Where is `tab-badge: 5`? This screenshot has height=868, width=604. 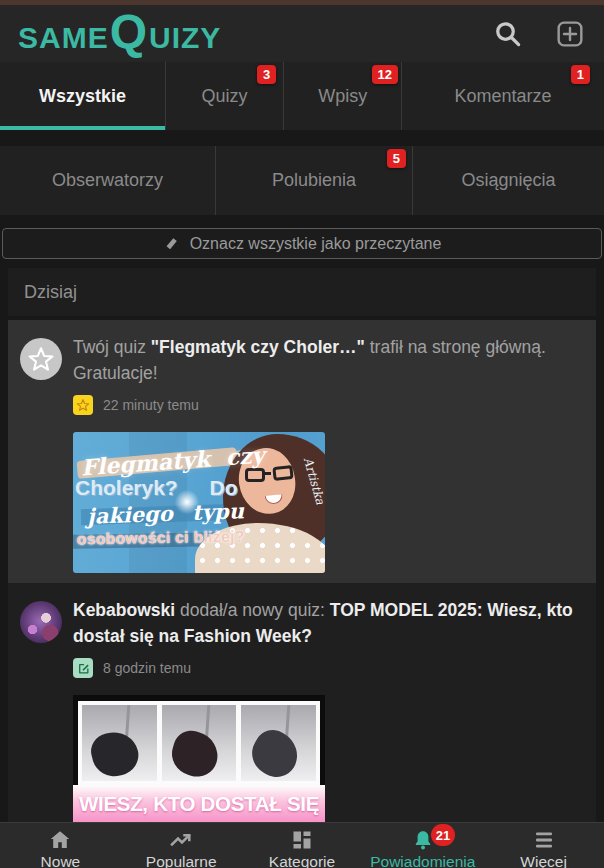
tab-badge: 5 is located at coordinates (396, 158).